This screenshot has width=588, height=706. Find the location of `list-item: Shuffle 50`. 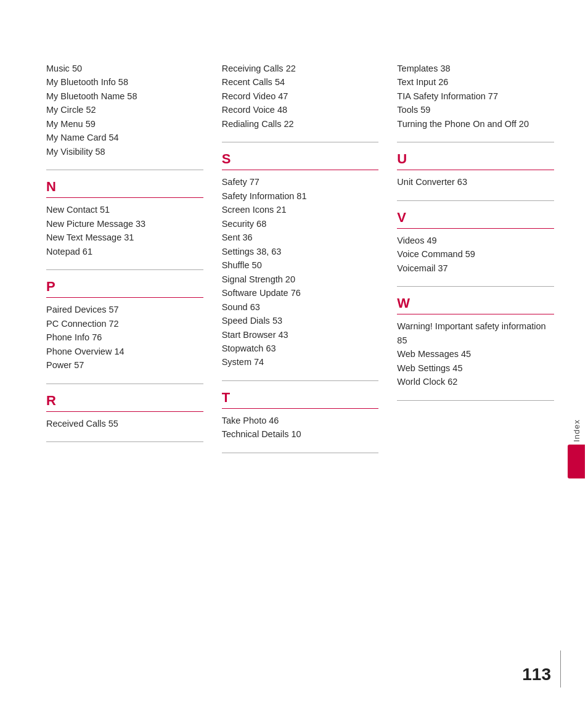

list-item: Shuffle 50 is located at coordinates (301, 265).